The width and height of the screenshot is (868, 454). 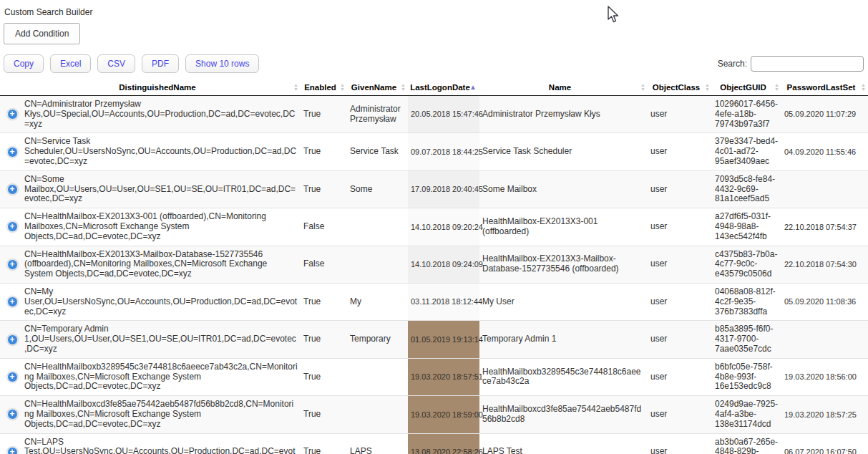 What do you see at coordinates (434, 64) in the screenshot?
I see `table-toolbar: CopyExcelCSVPDFShow 10 rows Search:` at bounding box center [434, 64].